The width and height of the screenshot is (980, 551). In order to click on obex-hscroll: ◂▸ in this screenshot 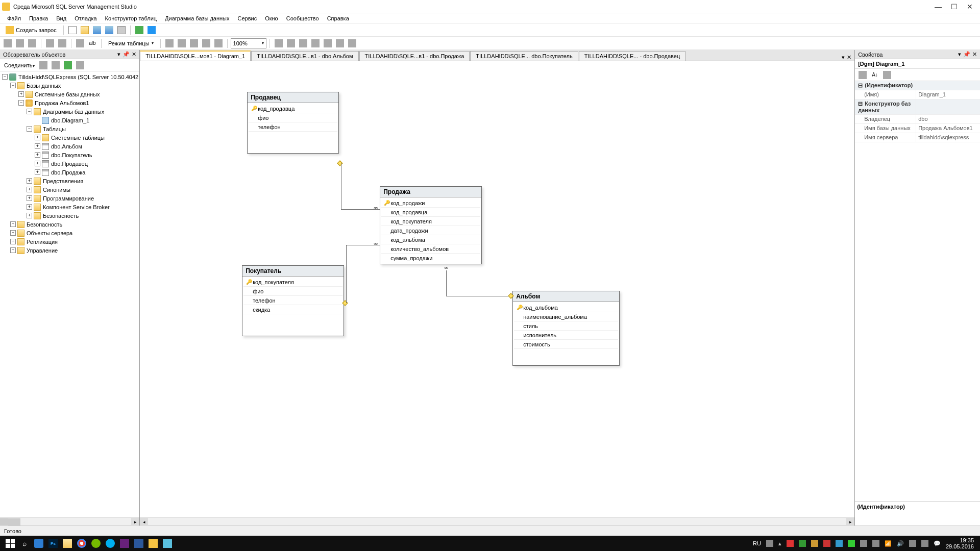, I will do `click(69, 521)`.